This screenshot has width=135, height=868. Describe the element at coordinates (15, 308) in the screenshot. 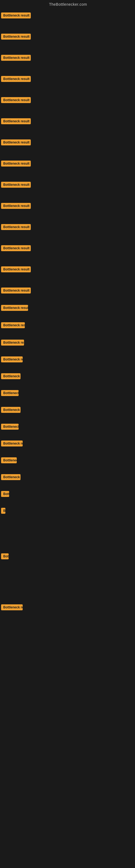

I see `bottleneck-badge-14: Bottleneck result` at that location.